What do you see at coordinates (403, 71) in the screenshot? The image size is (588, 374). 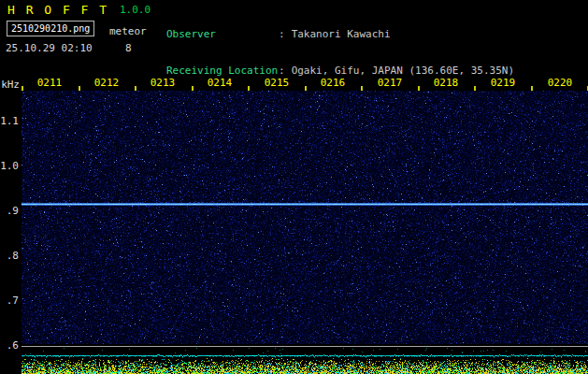 I see `info-value: Ogaki, Gifu, JAPAN (136.60E, 35.35N)` at bounding box center [403, 71].